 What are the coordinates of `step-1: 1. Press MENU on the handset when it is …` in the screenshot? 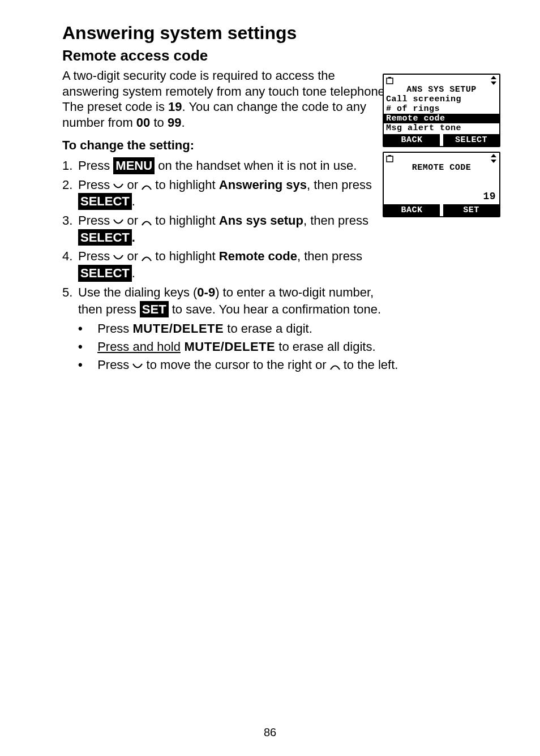 It's located at (229, 166).